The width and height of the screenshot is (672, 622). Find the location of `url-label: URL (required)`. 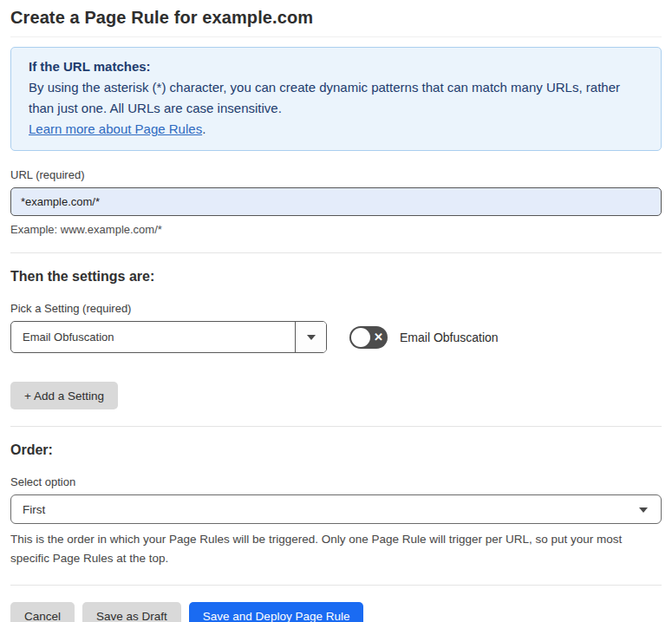

url-label: URL (required) is located at coordinates (336, 175).